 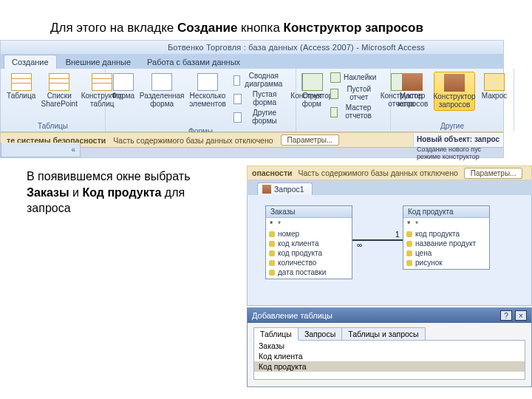 What do you see at coordinates (334, 112) in the screenshot?
I see `report-wizard-icon` at bounding box center [334, 112].